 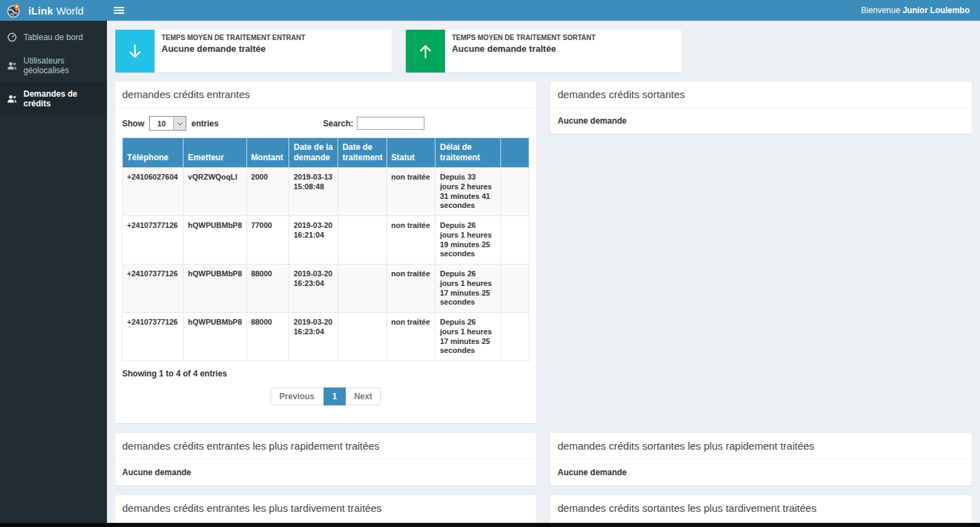 What do you see at coordinates (363, 153) in the screenshot?
I see `column-header: Date de traitement` at bounding box center [363, 153].